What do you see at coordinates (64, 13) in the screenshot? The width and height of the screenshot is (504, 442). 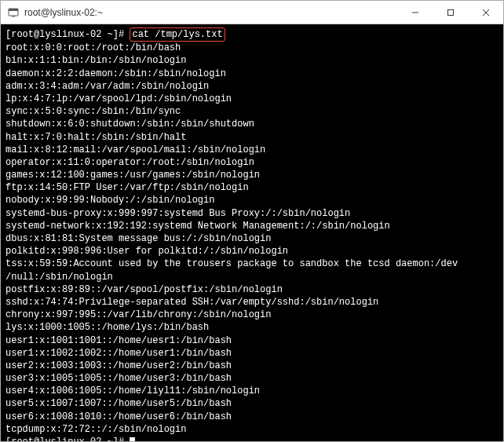 I see `window-title: root@lyslinux-02:~` at bounding box center [64, 13].